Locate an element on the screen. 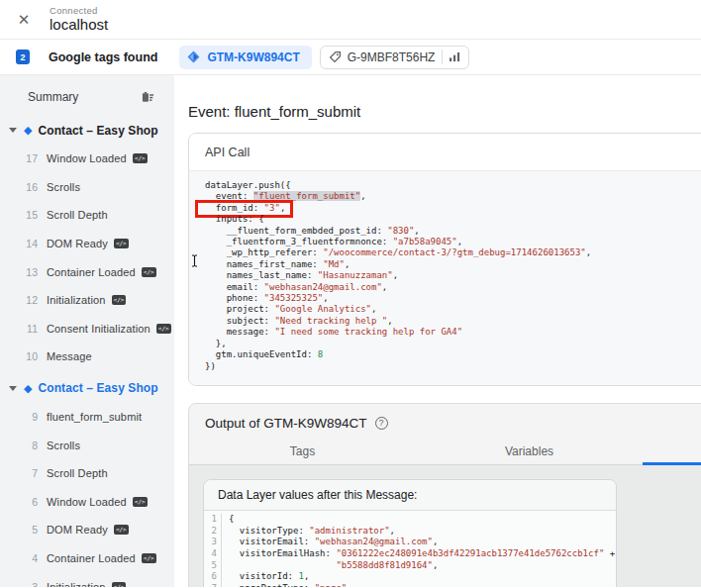 The image size is (701, 588). sidebar-item-scrolls-16: 16 Scrolls is located at coordinates (87, 188).